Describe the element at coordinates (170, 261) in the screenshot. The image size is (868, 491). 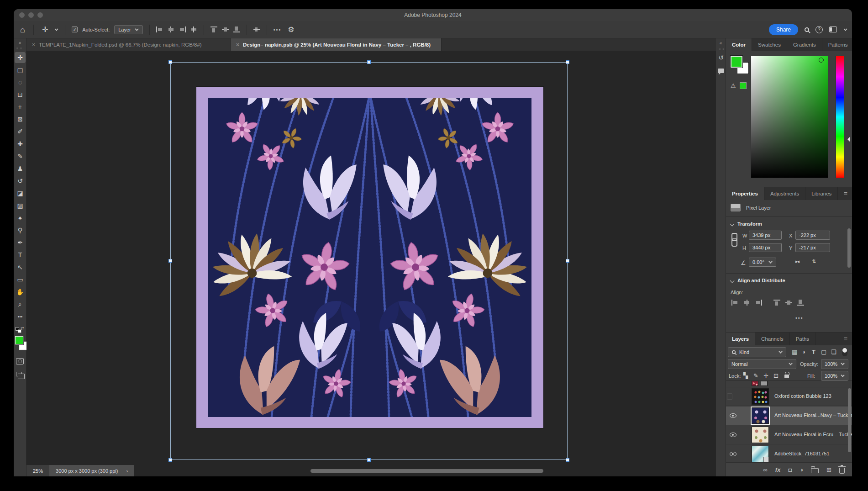
I see `selection-handle-middle-left` at that location.